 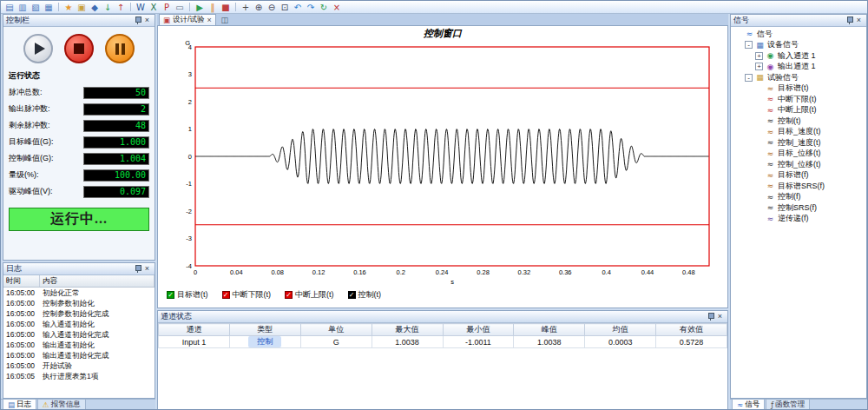 What do you see at coordinates (79, 142) in the screenshot?
I see `status-fields: 脉冲总数:50输出脉冲数:2剩余脉冲数:48目标峰值(G):1.000控制峰值(…` at bounding box center [79, 142].